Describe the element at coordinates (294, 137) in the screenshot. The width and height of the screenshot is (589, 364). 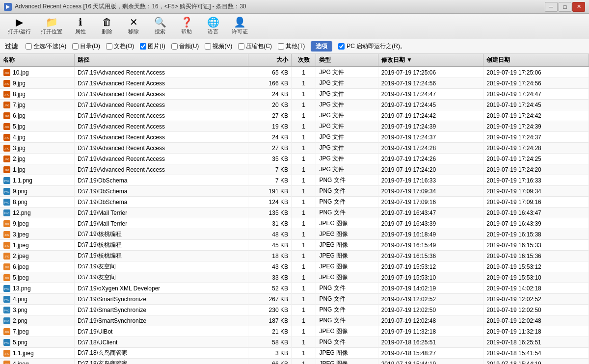
I see `table-row: JPG 4.jpg D:\7.19\Advanced Recent Access…` at that location.